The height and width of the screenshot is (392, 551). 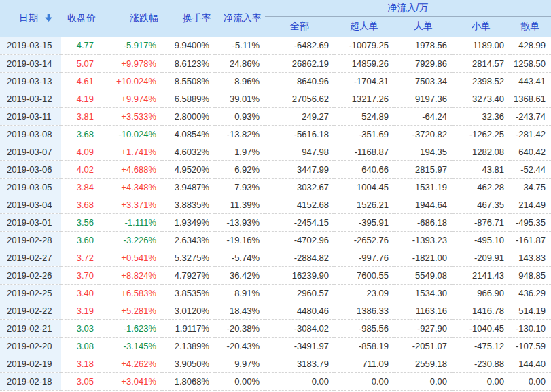 What do you see at coordinates (49, 18) in the screenshot?
I see `sort-descending-arrow-icon` at bounding box center [49, 18].